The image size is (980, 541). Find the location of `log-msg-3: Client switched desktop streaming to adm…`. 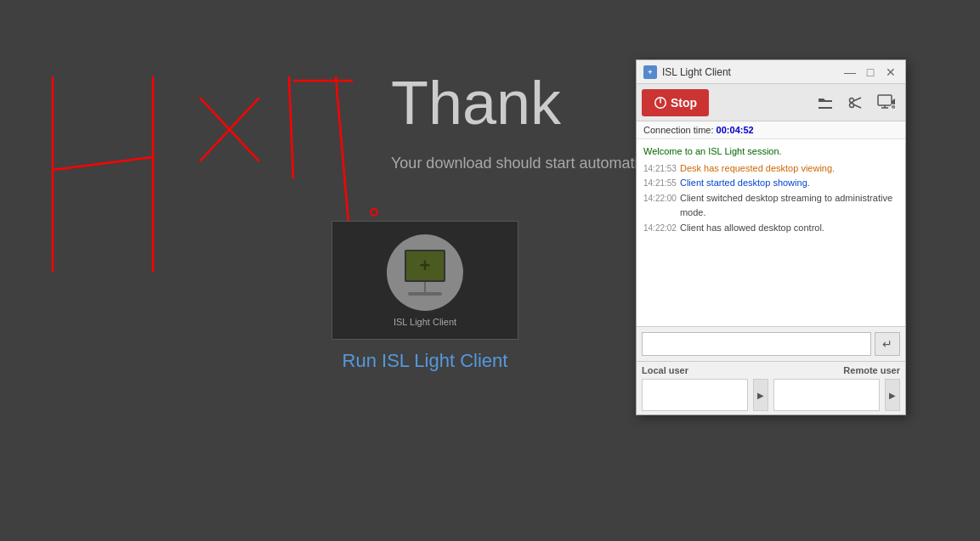

log-msg-3: Client switched desktop streaming to adm… is located at coordinates (789, 206).